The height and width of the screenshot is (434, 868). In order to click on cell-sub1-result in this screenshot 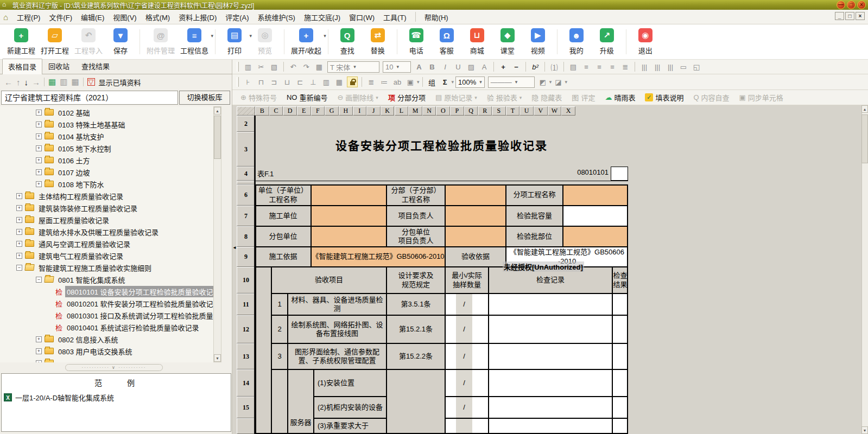, I will do `click(620, 383)`.